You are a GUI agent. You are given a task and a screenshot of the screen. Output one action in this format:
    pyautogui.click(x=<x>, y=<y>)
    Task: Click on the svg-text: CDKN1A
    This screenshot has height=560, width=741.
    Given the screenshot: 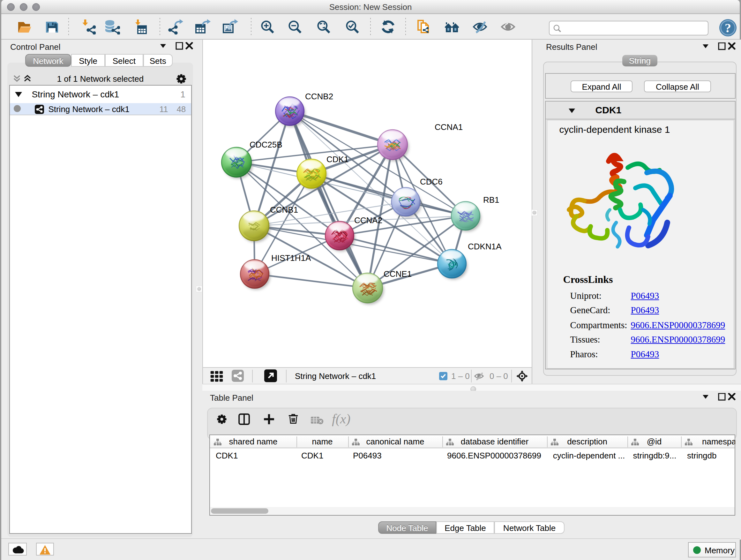 What is the action you would take?
    pyautogui.click(x=485, y=247)
    